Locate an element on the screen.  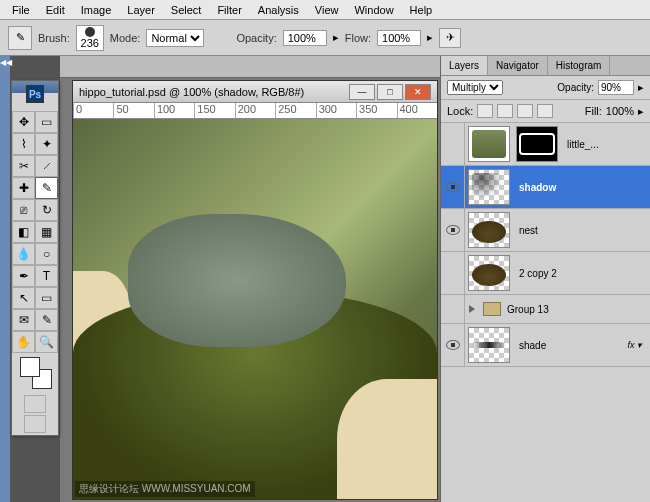
fill-chevron-icon: ▸ is located at coordinates (641, 112).